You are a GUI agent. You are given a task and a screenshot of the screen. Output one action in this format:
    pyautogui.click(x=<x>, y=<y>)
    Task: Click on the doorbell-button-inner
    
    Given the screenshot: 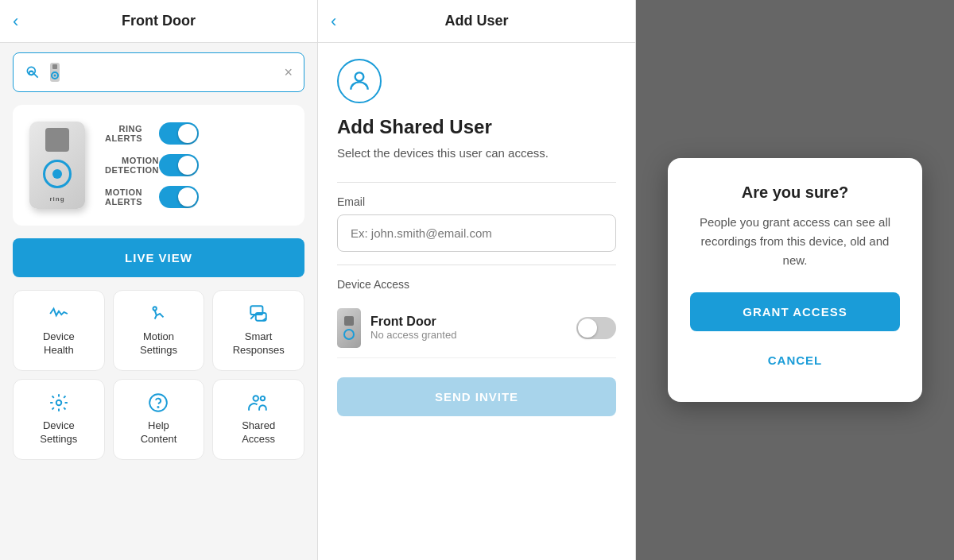 What is the action you would take?
    pyautogui.click(x=57, y=174)
    